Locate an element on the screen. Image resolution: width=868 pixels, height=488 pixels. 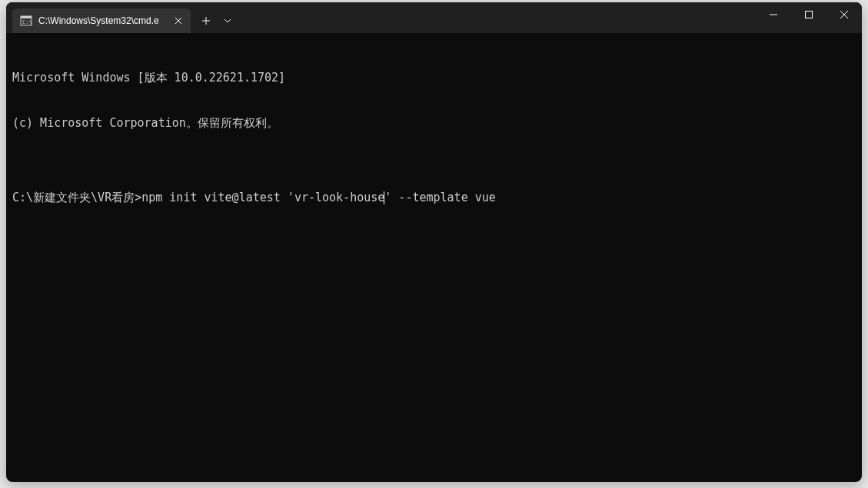
terminal-output-line: Microsoft Windows [版本 10.0.22621.1702] is located at coordinates (434, 78).